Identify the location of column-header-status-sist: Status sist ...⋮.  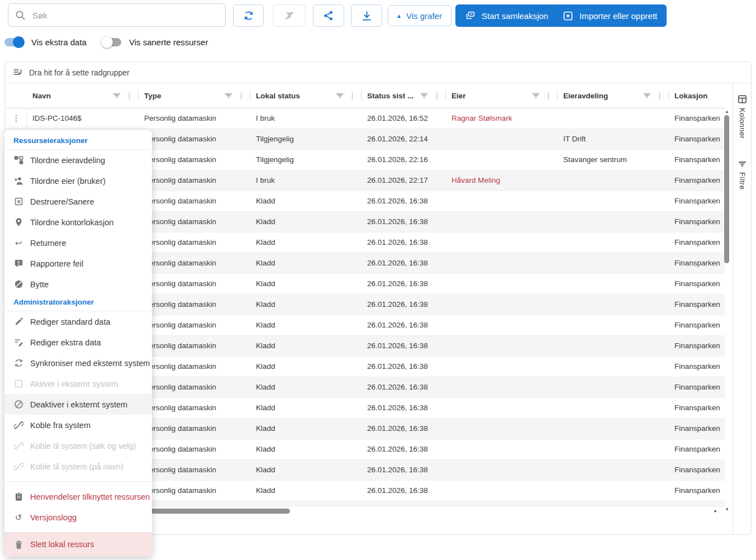
(403, 96).